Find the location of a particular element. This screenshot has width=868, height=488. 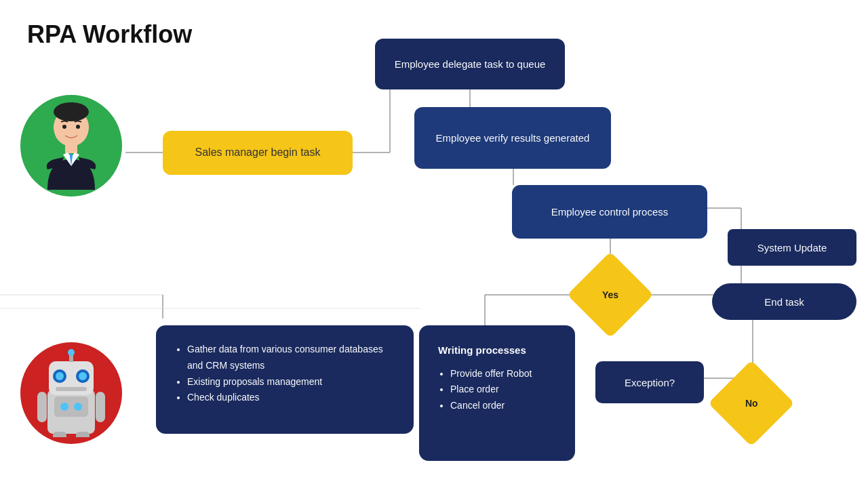

gather-list: Gather data from various consumer databa… is located at coordinates (285, 374).